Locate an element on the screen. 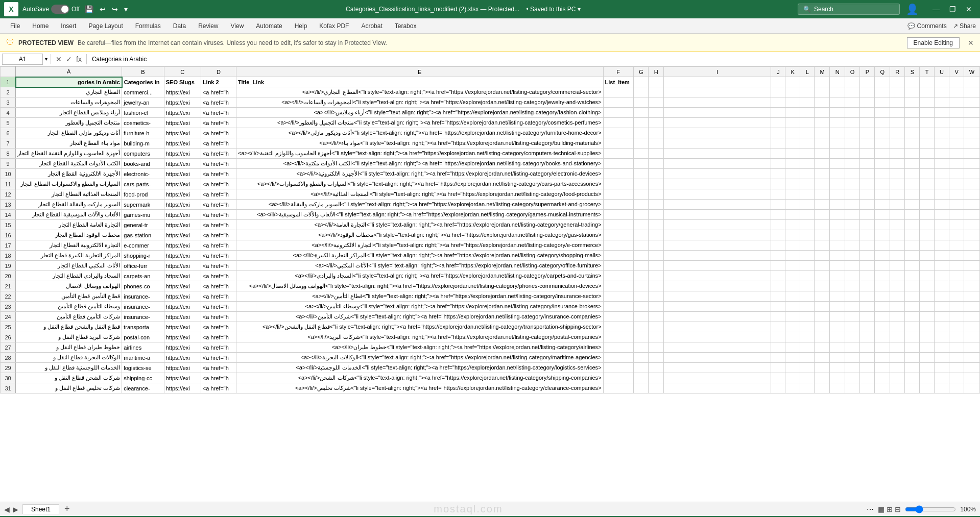  undo-icon: ↩ is located at coordinates (103, 9).